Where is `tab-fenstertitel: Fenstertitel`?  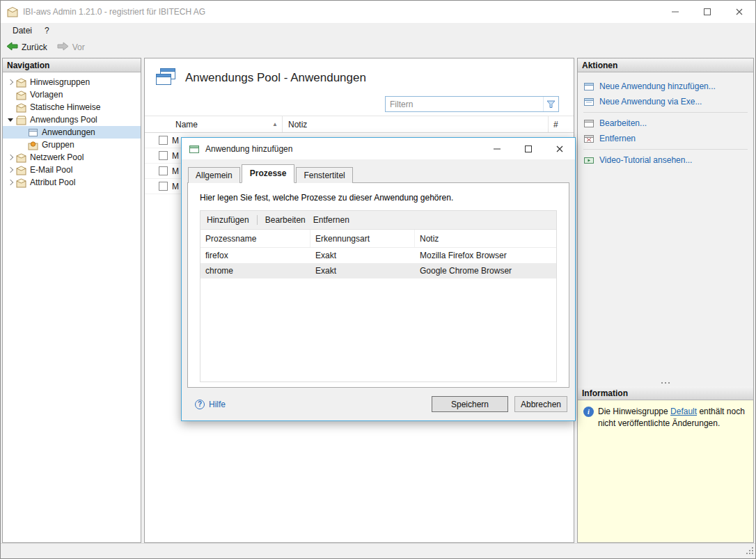 tab-fenstertitel: Fenstertitel is located at coordinates (324, 175).